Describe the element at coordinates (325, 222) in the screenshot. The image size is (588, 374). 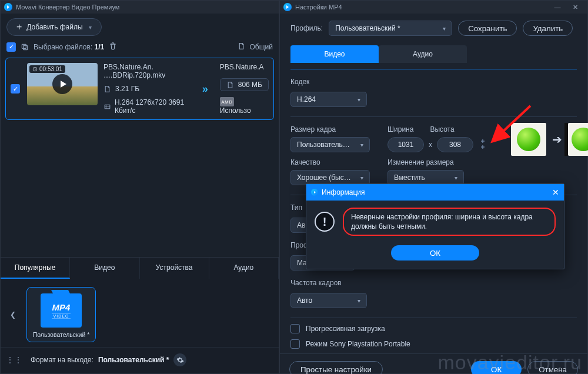
I see `alert-icon: !` at that location.